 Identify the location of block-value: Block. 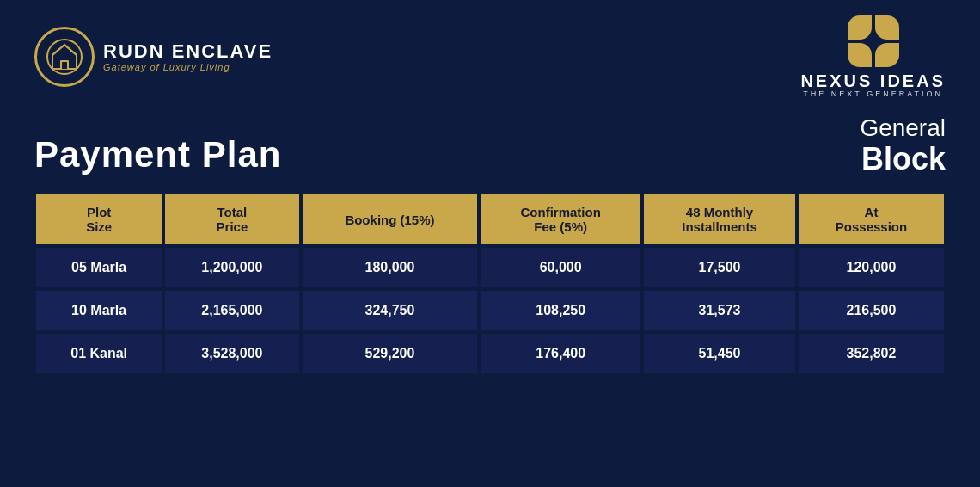
(903, 159).